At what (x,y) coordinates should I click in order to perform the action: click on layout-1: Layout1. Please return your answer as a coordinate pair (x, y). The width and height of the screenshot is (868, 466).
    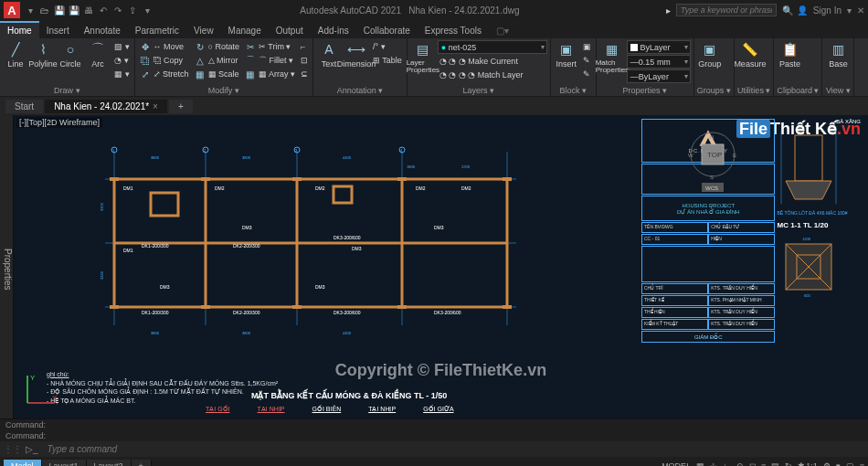
    Looking at the image, I should click on (64, 462).